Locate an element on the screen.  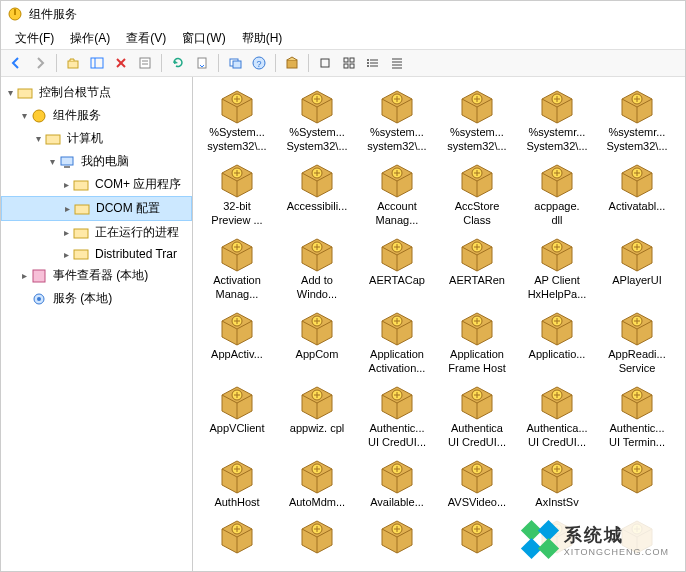
view-list-button is located at coordinates (373, 63).